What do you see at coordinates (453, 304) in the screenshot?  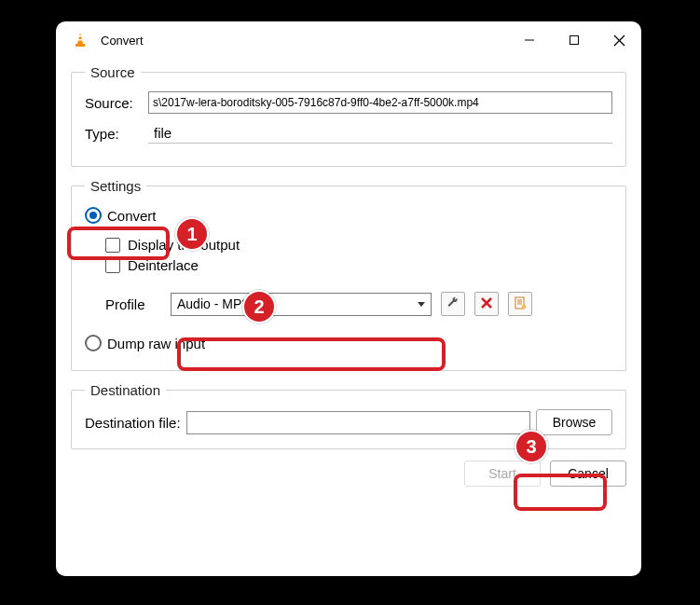 I see `wrench-icon` at bounding box center [453, 304].